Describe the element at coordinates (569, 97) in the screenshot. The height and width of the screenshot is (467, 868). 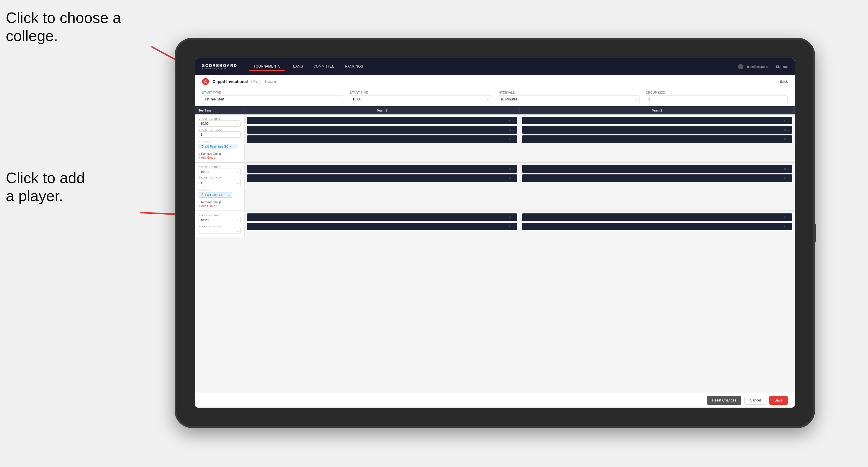
I see `intervals-group: Intervals 10 Minutes ⊙` at that location.